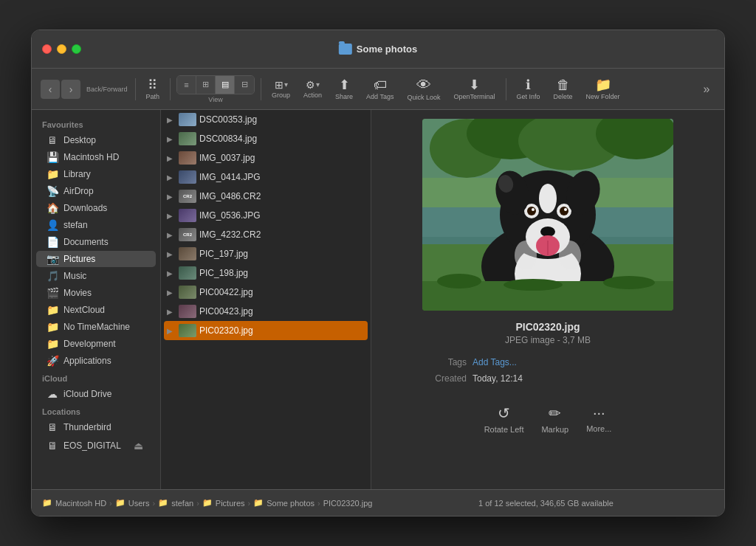 The width and height of the screenshot is (756, 546). Describe the element at coordinates (96, 225) in the screenshot. I see `sidebar-item-stefan: 👤stefan` at that location.